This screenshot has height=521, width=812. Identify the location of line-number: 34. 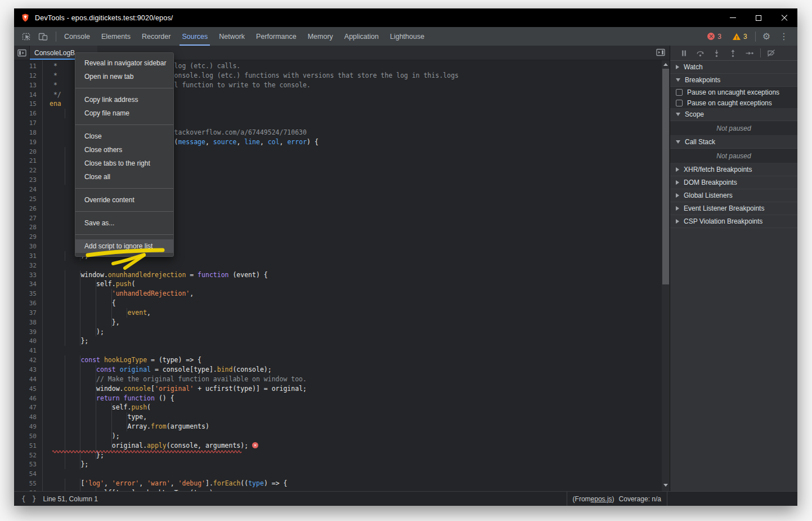
(25, 285).